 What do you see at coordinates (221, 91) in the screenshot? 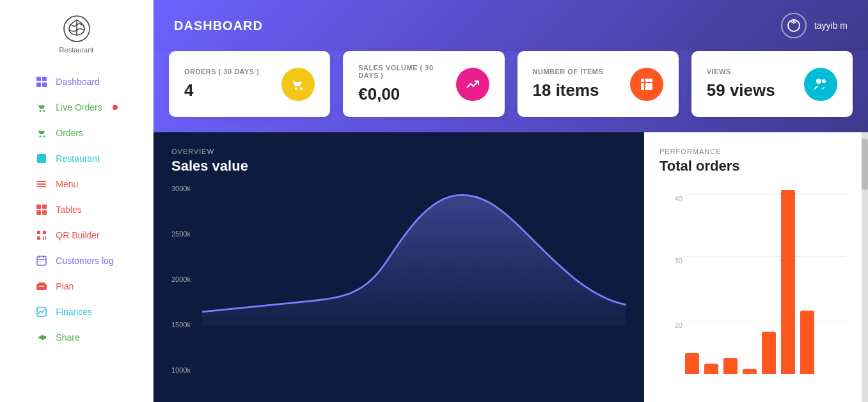
I see `stat-value-orders: 4` at bounding box center [221, 91].